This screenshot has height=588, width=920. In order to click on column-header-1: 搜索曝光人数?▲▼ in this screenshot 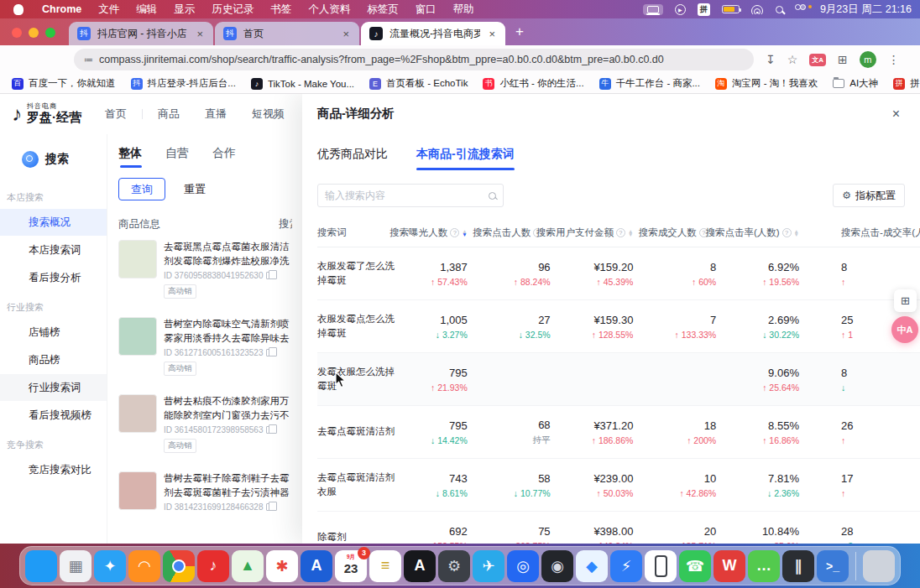, I will do `click(443, 233)`.